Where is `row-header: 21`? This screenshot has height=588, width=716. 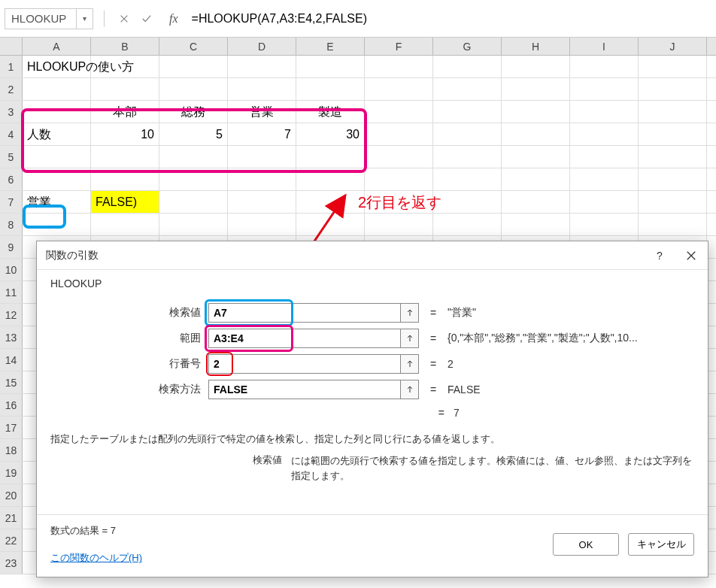 row-header: 21 is located at coordinates (11, 517).